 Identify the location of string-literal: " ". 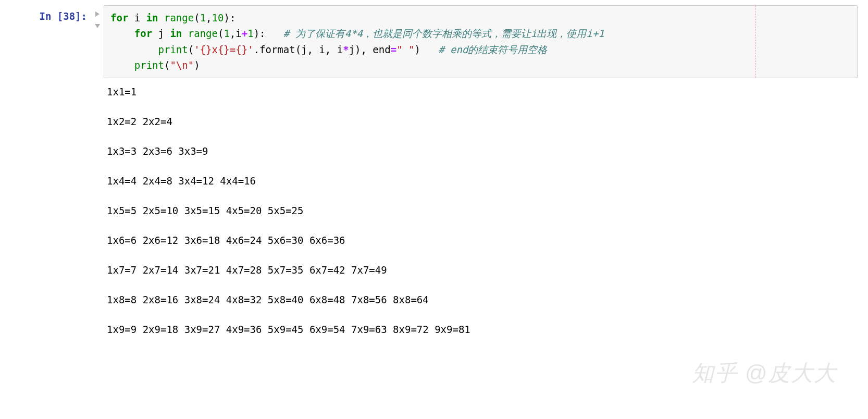
(405, 50).